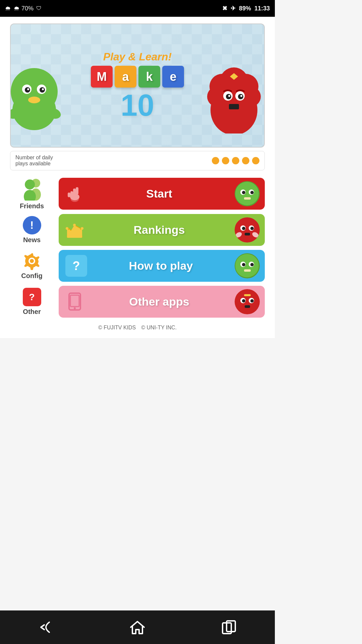 The width and height of the screenshot is (362, 644). I want to click on play-dots, so click(236, 161).